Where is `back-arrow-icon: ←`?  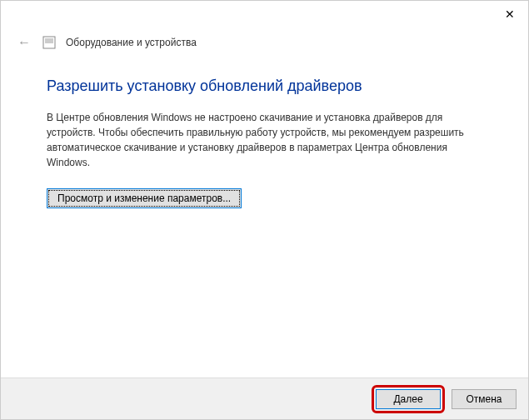 back-arrow-icon: ← is located at coordinates (24, 42).